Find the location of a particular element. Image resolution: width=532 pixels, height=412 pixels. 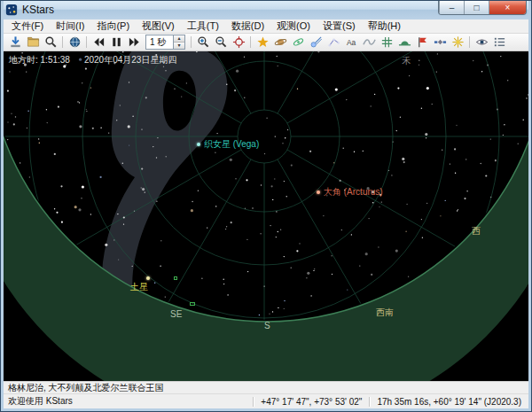

local-date-value: 2020年04月23日星期四 is located at coordinates (131, 60).